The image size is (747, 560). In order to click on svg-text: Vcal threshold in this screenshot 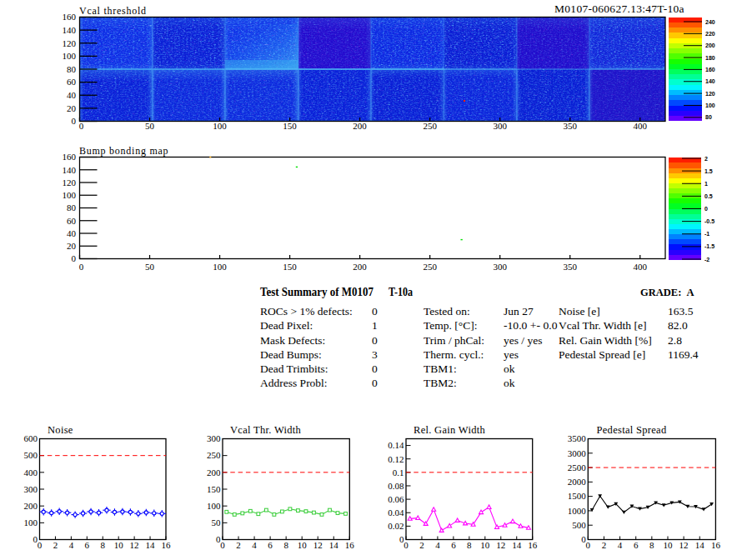, I will do `click(113, 11)`.